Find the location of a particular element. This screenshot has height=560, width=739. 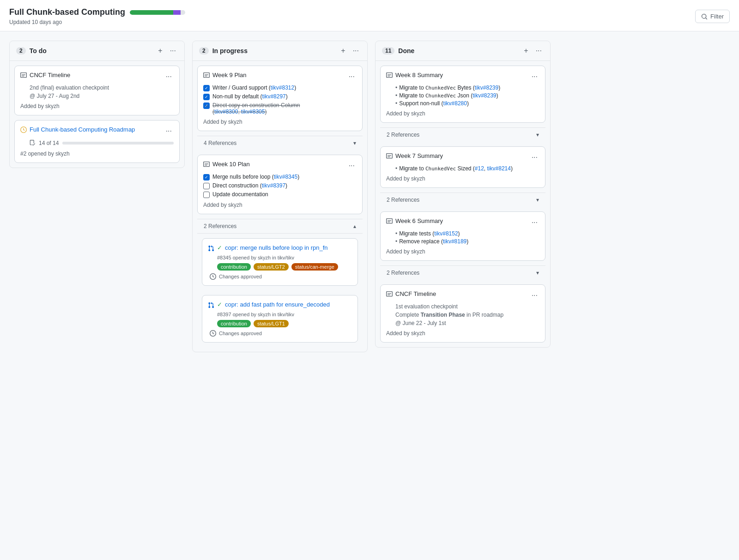

link-8214: tikv#8214 is located at coordinates (499, 169).